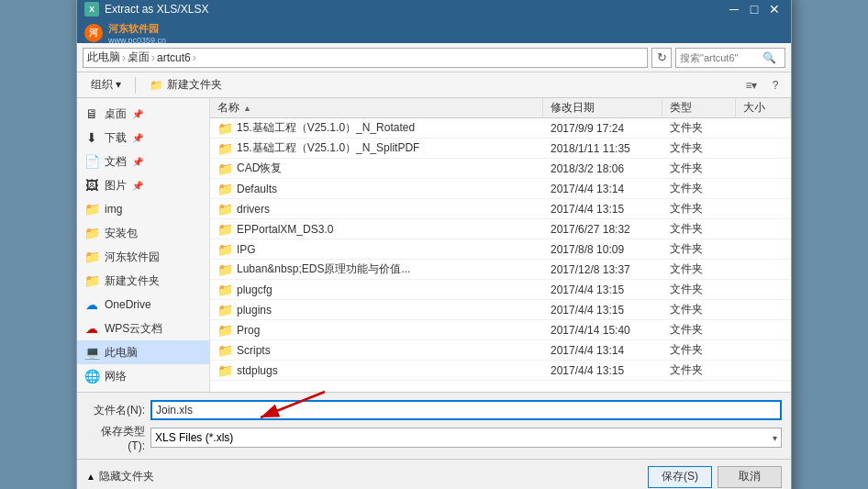  Describe the element at coordinates (715, 477) in the screenshot. I see `footer-buttons: 保存(S) 取消` at that location.